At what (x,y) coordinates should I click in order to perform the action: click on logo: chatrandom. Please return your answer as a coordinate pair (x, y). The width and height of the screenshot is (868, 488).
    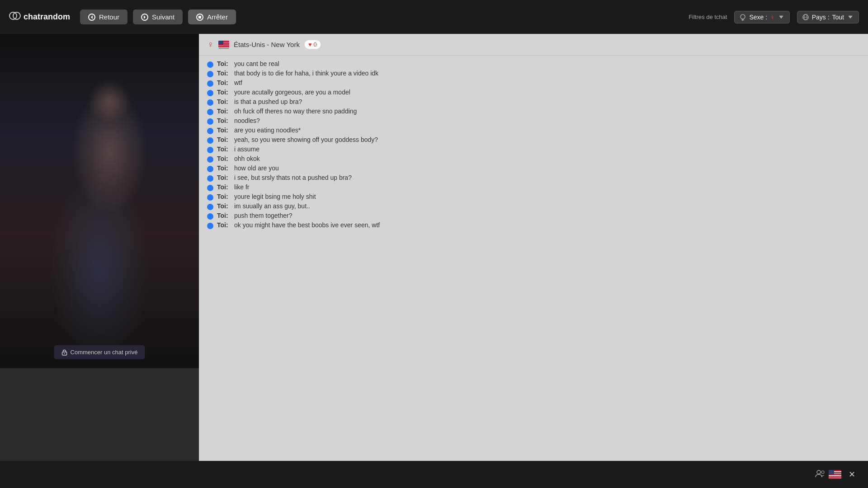
    Looking at the image, I should click on (40, 17).